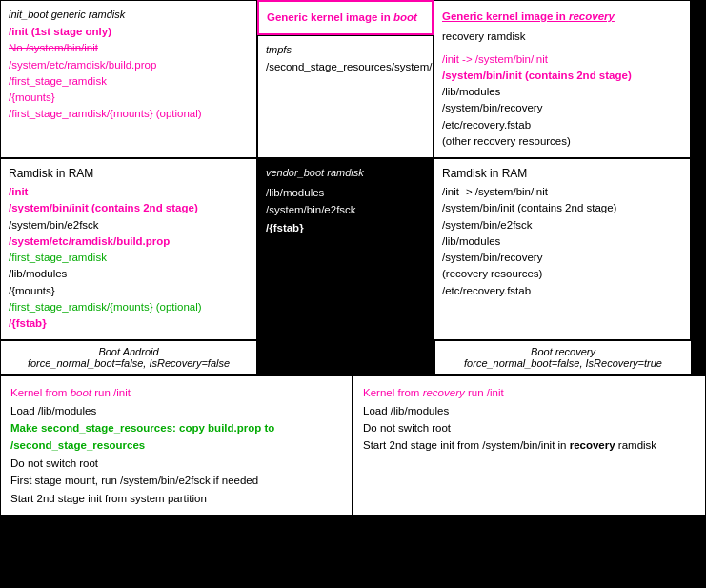 Image resolution: width=706 pixels, height=588 pixels. Describe the element at coordinates (345, 210) in the screenshot. I see `vb-line2: /system/bin/e2fsck` at that location.